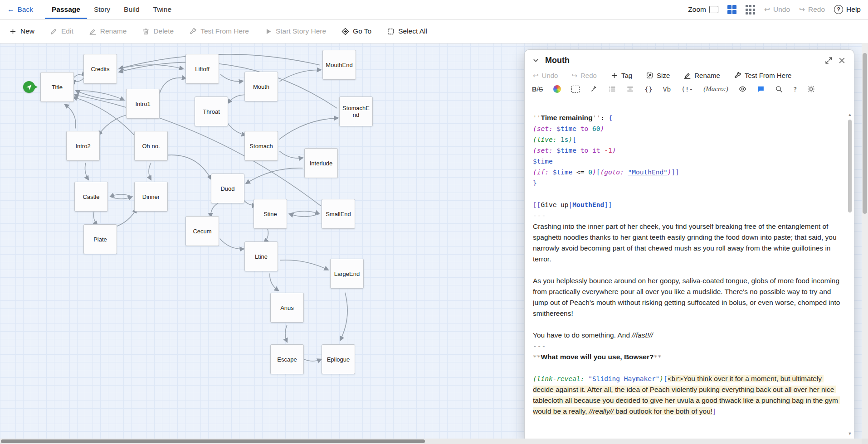  Describe the element at coordinates (132, 10) in the screenshot. I see `tab-build: Build` at that location.